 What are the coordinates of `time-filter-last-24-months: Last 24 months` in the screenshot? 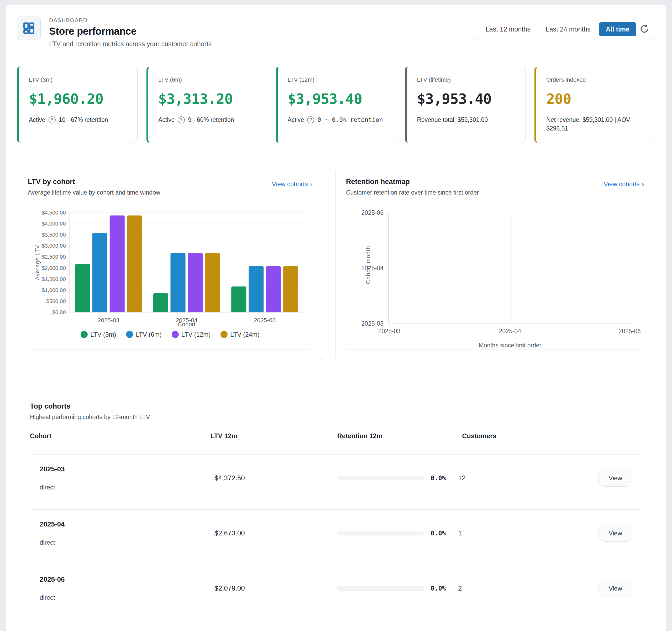 It's located at (568, 29).